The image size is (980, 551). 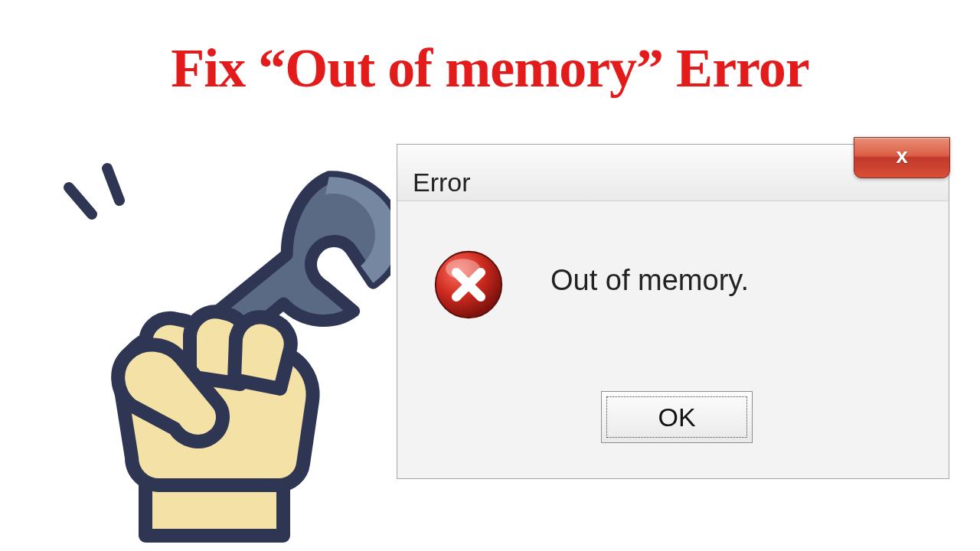 What do you see at coordinates (649, 280) in the screenshot?
I see `dialog-message: Out of memory.` at bounding box center [649, 280].